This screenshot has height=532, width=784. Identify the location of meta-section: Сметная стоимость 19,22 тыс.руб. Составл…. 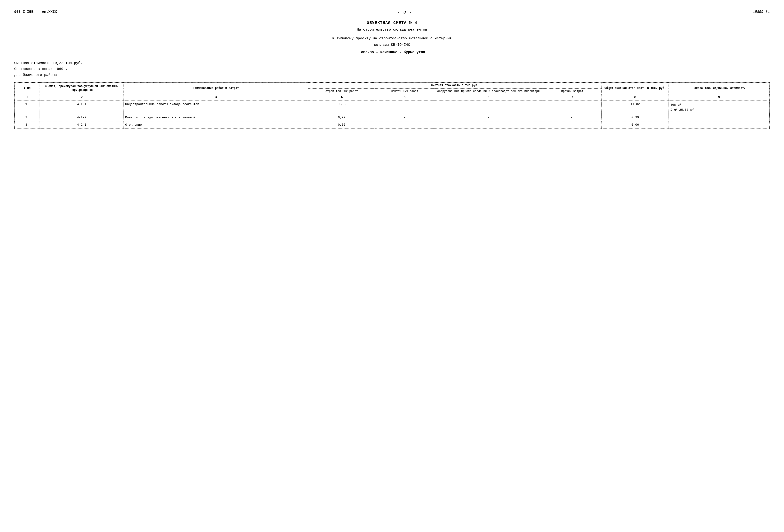
(392, 69).